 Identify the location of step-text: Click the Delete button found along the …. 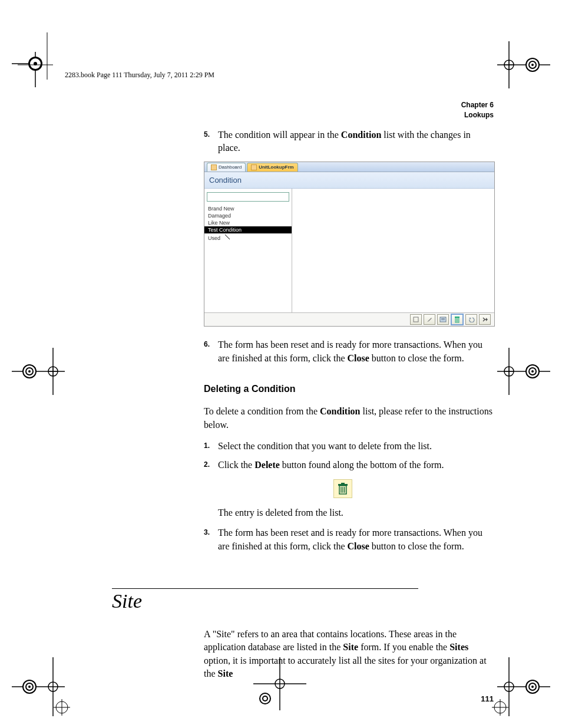
(331, 465).